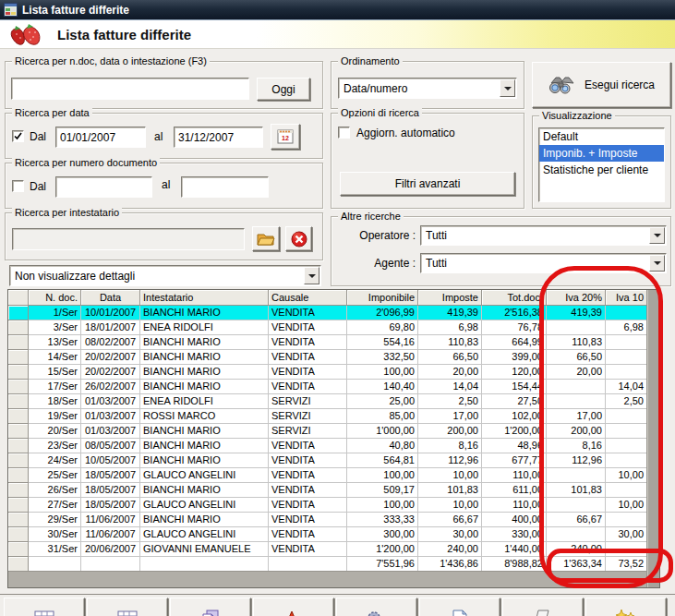 The image size is (675, 616). I want to click on table-cell: 677,77, so click(514, 461).